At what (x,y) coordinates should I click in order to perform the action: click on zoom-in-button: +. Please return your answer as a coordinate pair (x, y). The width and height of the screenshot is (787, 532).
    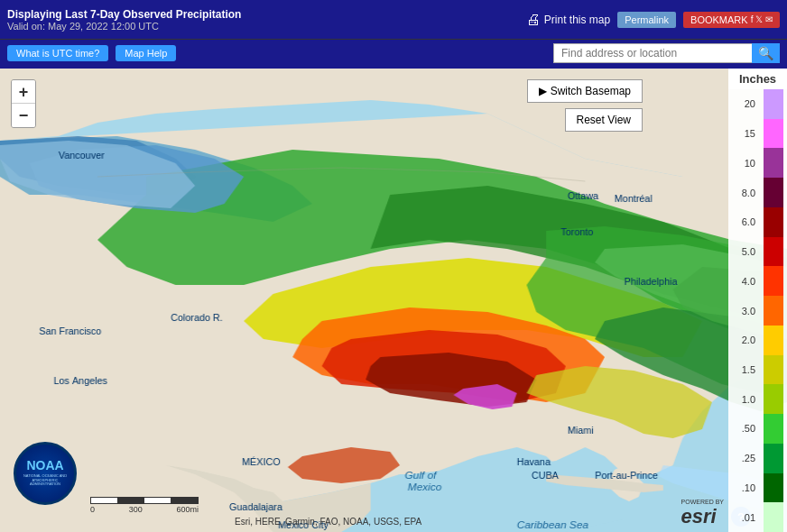
    Looking at the image, I should click on (23, 92).